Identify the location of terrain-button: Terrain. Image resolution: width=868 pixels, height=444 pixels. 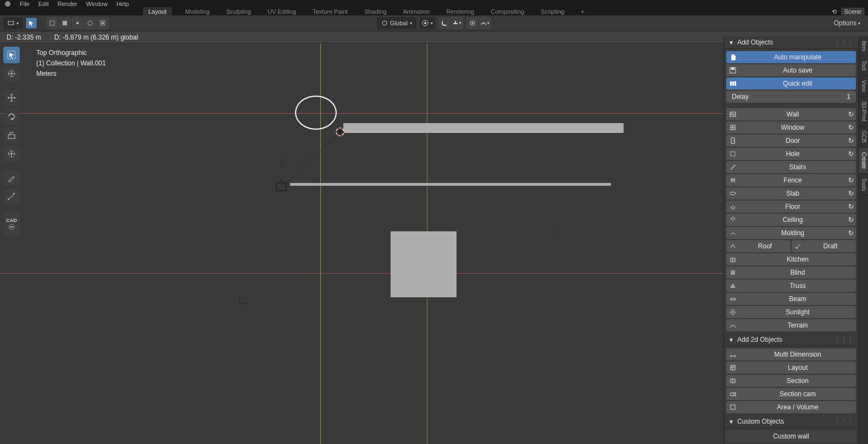
(791, 325).